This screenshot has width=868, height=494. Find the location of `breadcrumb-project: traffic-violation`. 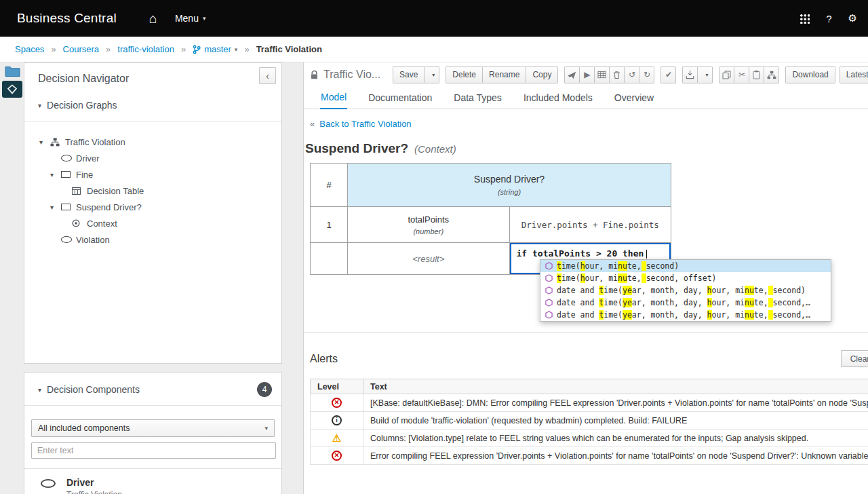

breadcrumb-project: traffic-violation is located at coordinates (146, 49).